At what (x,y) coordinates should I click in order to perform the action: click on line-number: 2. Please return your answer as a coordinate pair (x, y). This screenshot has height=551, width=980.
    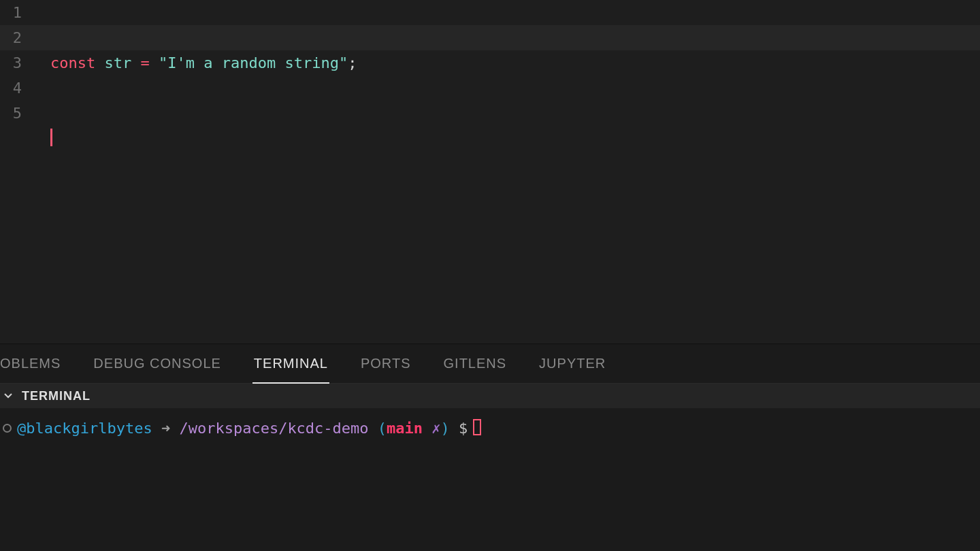
    Looking at the image, I should click on (20, 38).